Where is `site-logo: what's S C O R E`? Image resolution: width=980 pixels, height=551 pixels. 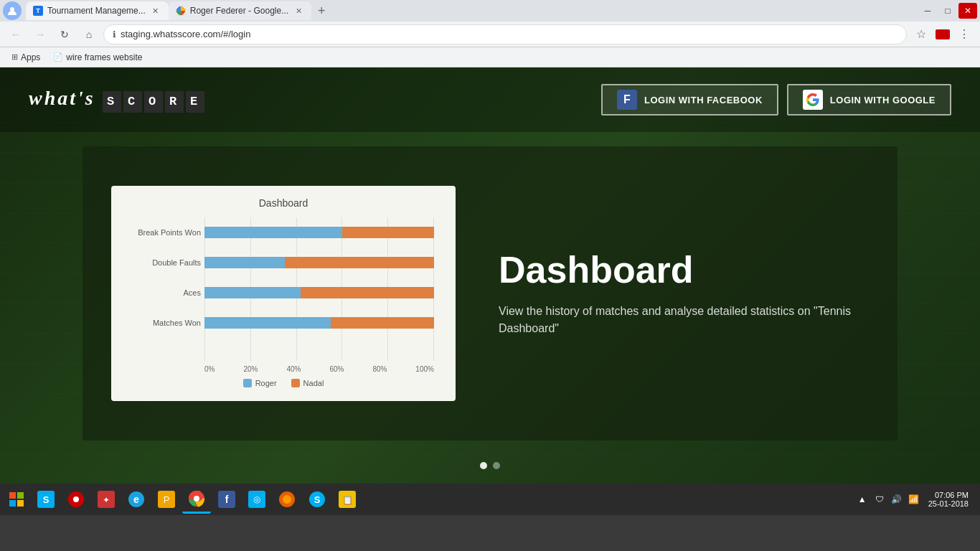
site-logo: what's S C O R E is located at coordinates (116, 100).